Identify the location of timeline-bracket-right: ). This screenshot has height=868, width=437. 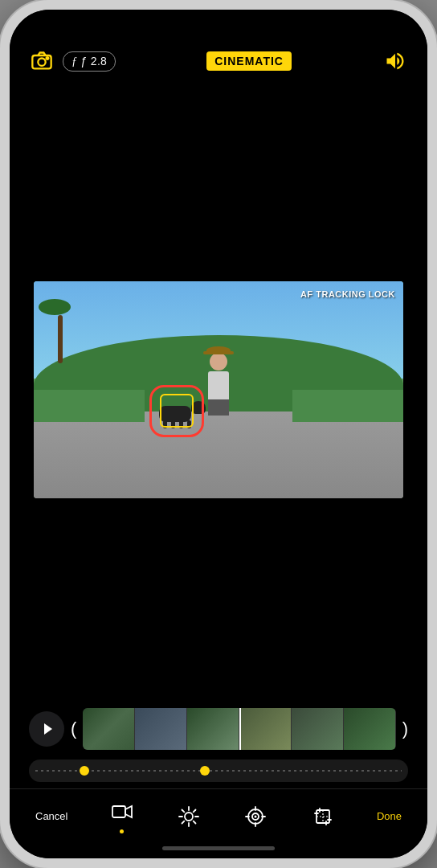
(405, 729).